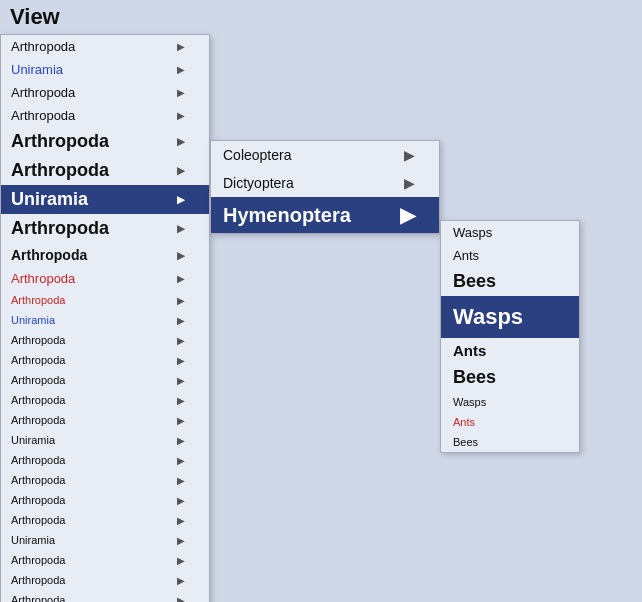  Describe the element at coordinates (325, 155) in the screenshot. I see `list-item: Coleoptera ▶` at that location.